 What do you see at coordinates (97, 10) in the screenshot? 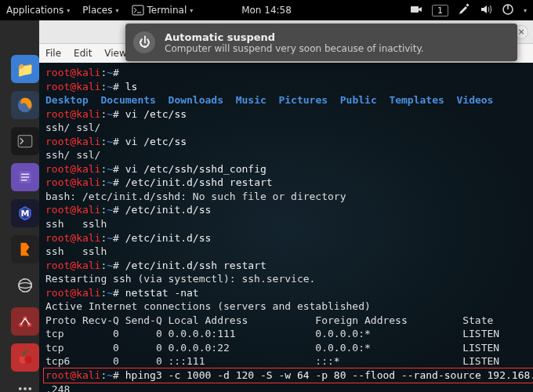
I see `places-label: Places` at bounding box center [97, 10].